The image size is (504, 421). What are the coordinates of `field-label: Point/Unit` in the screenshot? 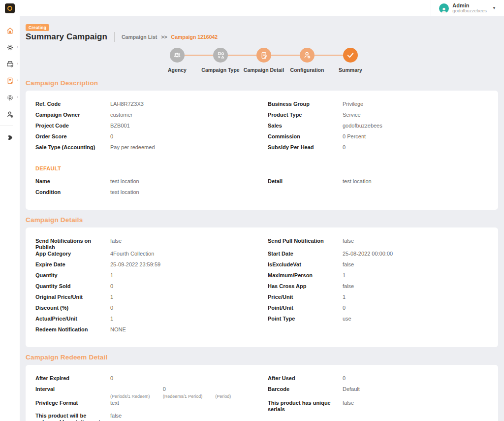 It's located at (305, 310).